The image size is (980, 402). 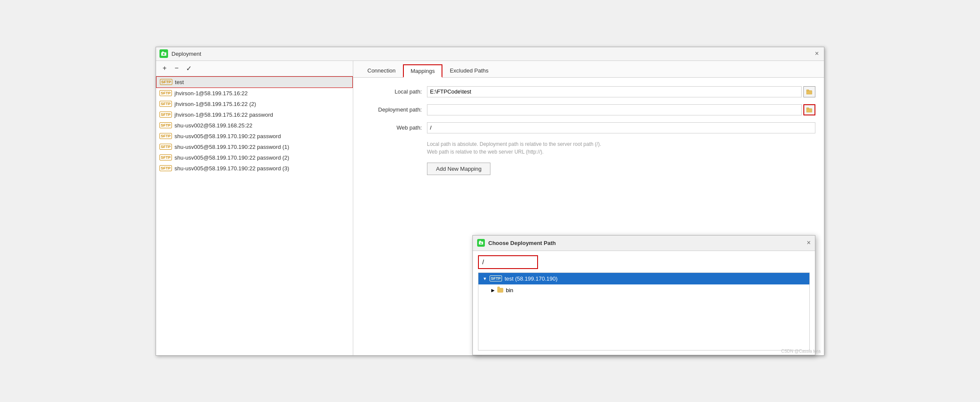 What do you see at coordinates (500, 290) in the screenshot?
I see `folder-icon` at bounding box center [500, 290].